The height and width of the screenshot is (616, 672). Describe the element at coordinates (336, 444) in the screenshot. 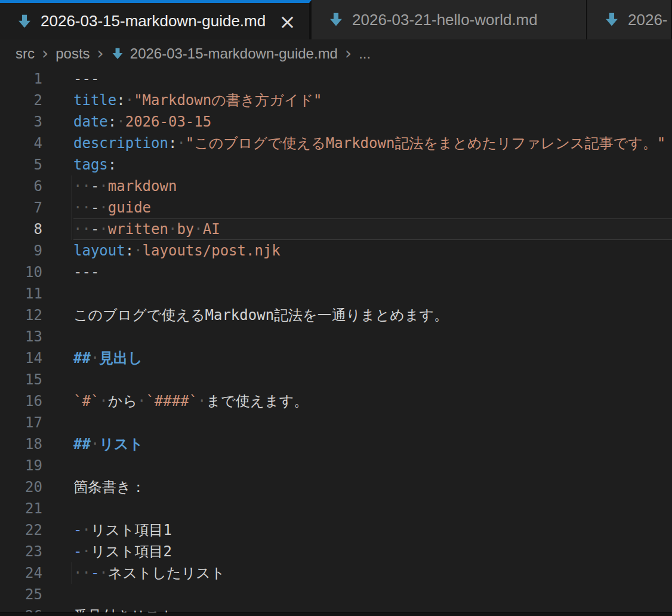

I see `code-line: 18##·リスト` at that location.